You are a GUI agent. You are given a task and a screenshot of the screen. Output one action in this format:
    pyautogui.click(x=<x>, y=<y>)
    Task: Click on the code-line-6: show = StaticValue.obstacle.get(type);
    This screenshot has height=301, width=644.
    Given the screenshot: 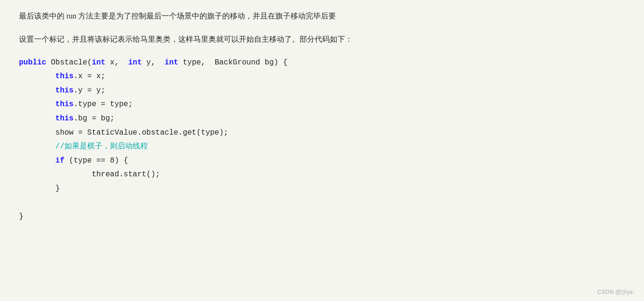 What is the action you would take?
    pyautogui.click(x=322, y=133)
    